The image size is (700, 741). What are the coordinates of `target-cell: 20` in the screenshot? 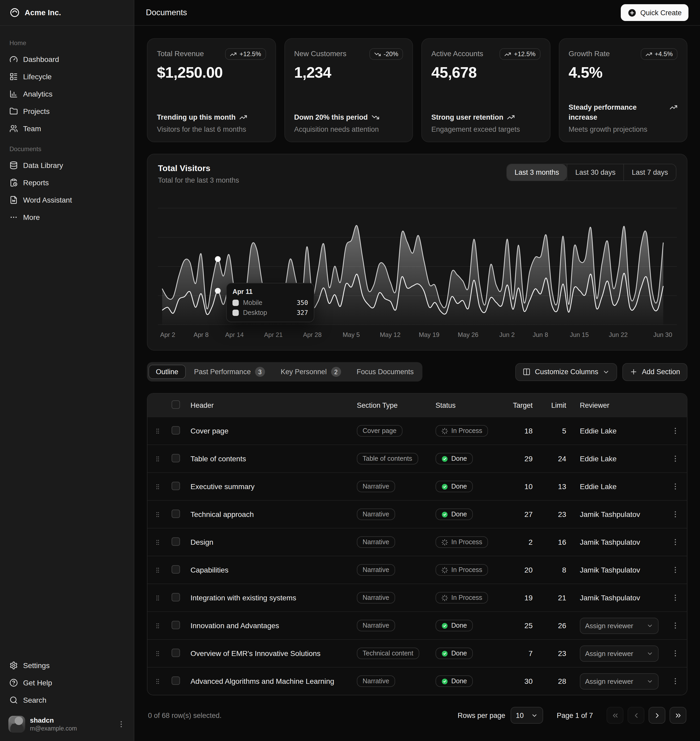 It's located at (525, 570).